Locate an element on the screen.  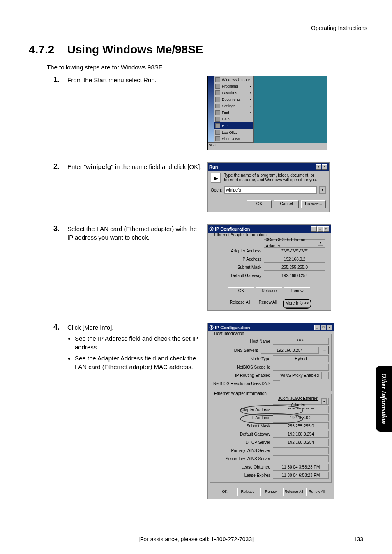
cancel-button: Cancel is located at coordinates (286, 204).